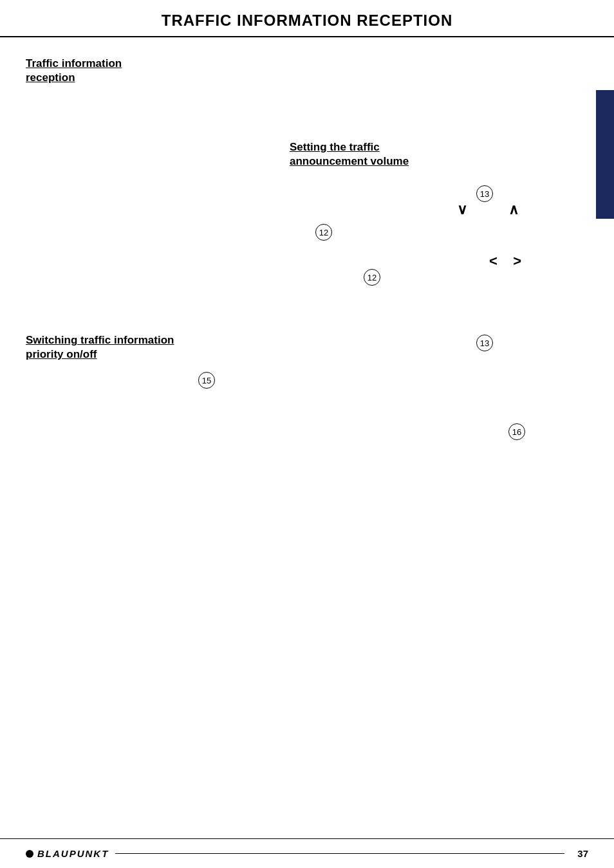 This screenshot has width=614, height=868. What do you see at coordinates (517, 432) in the screenshot?
I see `circle-16: 16` at bounding box center [517, 432].